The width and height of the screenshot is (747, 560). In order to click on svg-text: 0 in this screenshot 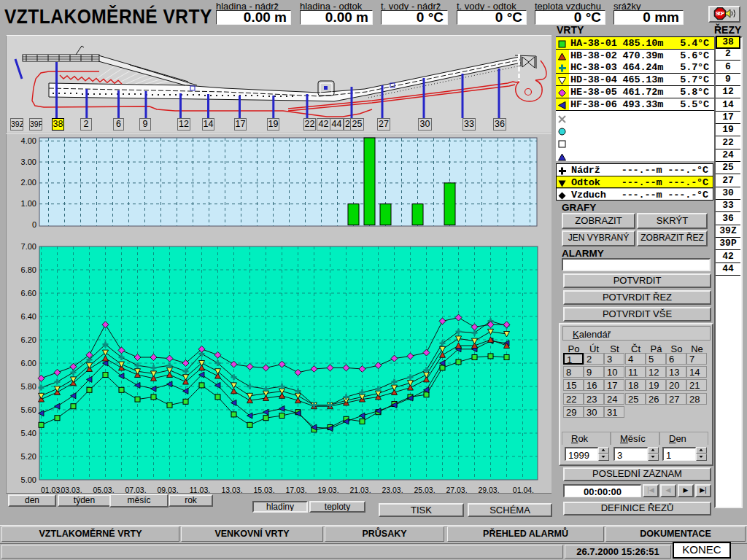, I will do `click(34, 225)`.